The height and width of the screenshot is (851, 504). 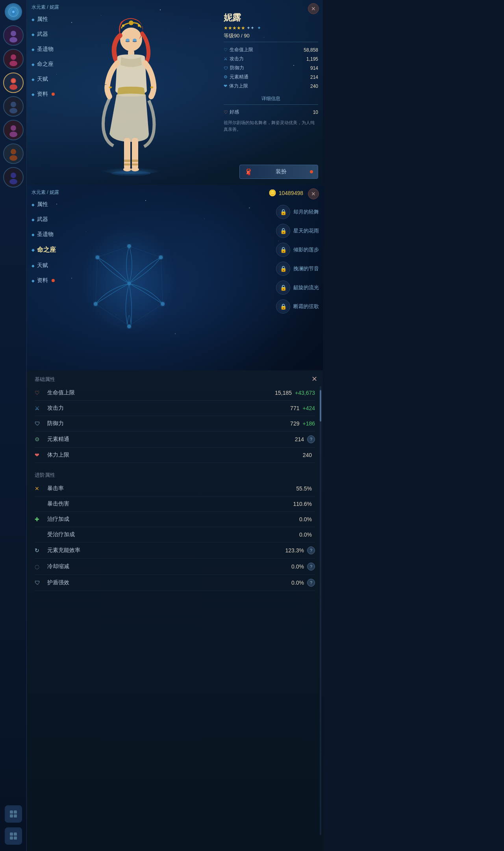 I want to click on ability-name-2: 星天的花雨, so click(x=306, y=231).